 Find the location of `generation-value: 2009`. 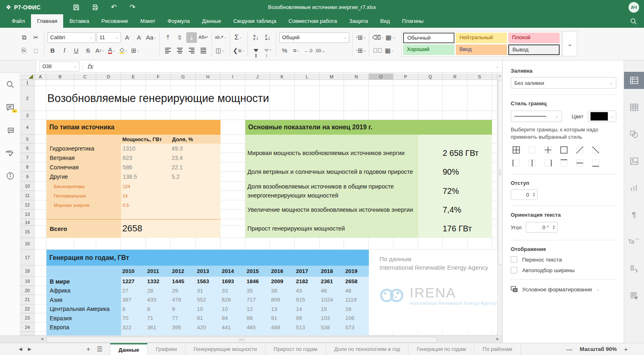

generation-value: 2009 is located at coordinates (282, 282).